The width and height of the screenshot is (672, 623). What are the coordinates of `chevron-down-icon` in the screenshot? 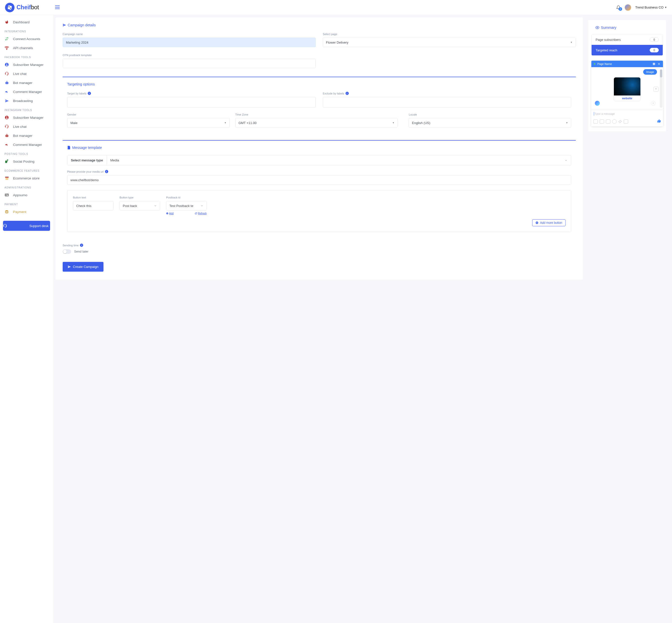 It's located at (155, 206).